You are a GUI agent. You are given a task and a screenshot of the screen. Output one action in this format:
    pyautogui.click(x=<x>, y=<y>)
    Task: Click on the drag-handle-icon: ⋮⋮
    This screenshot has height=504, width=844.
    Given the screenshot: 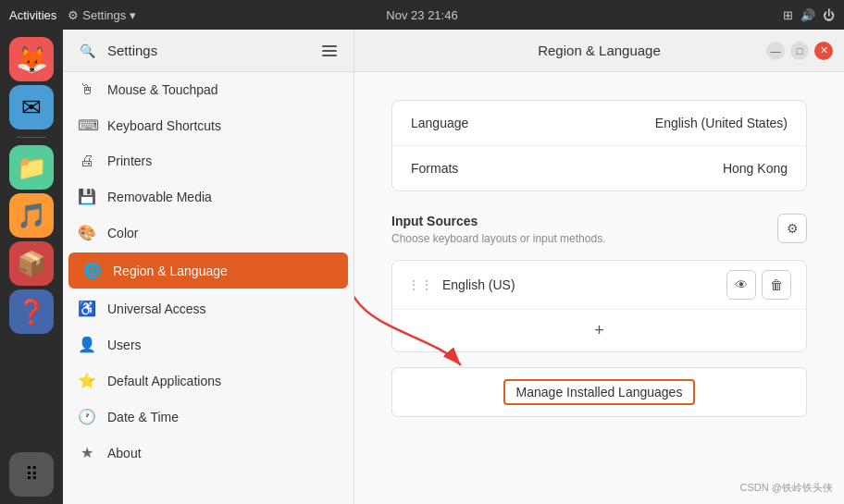 What is the action you would take?
    pyautogui.click(x=420, y=285)
    